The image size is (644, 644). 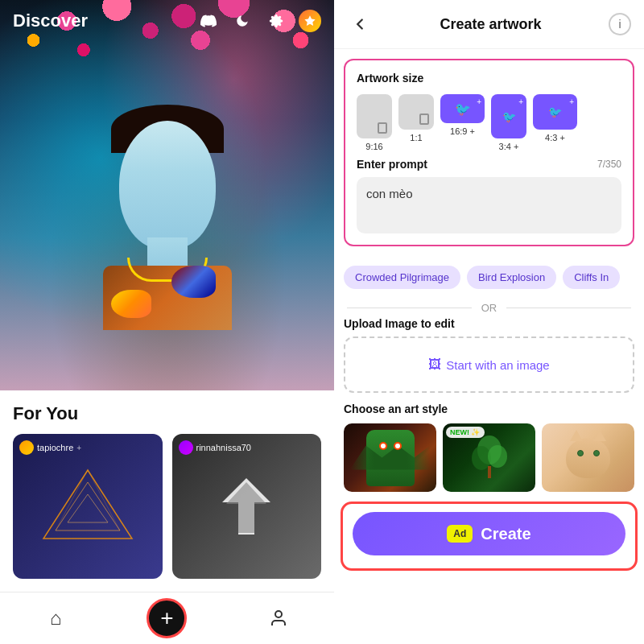 I want to click on upload-label: Upload Image to edit, so click(x=489, y=324).